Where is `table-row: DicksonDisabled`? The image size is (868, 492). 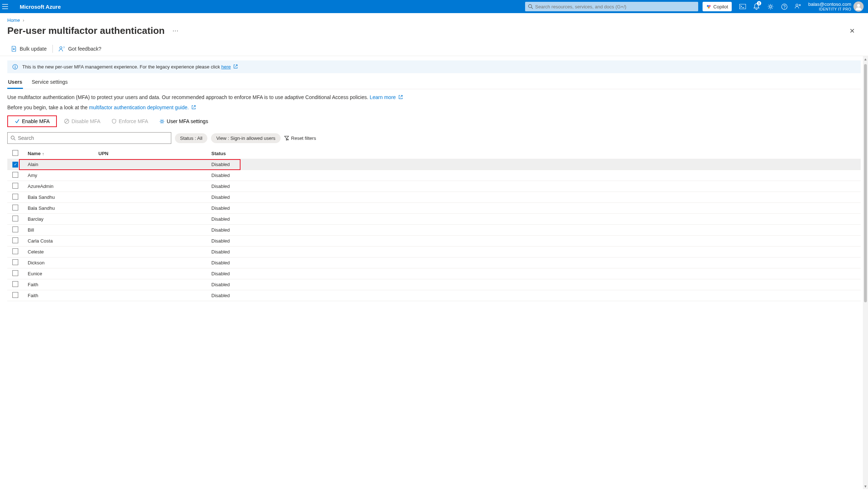
table-row: DicksonDisabled is located at coordinates (434, 263).